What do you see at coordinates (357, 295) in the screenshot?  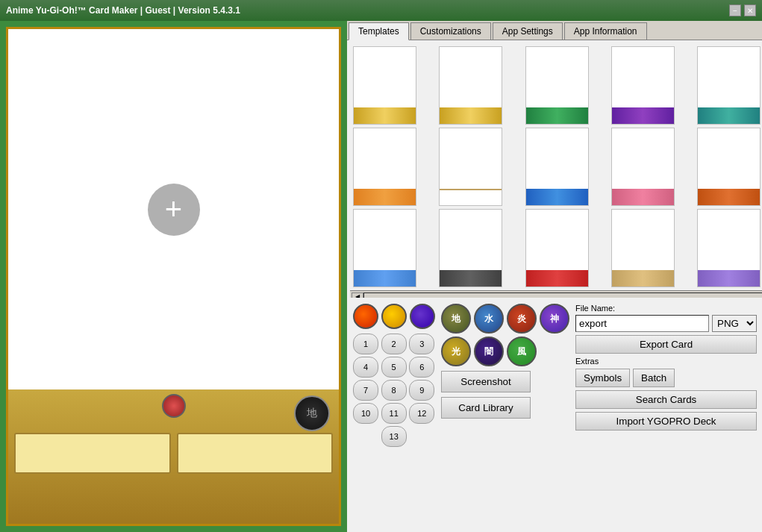 I see `scroll-left-arrow: ◀` at bounding box center [357, 295].